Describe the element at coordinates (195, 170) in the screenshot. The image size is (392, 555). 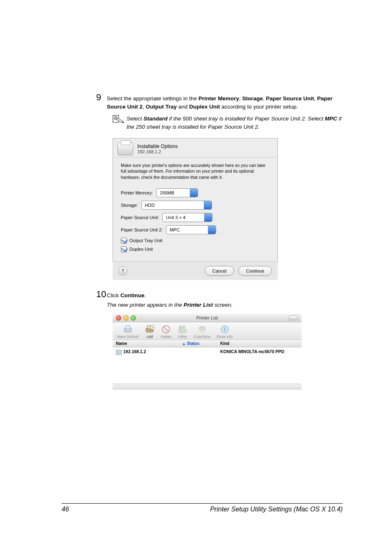
I see `dialog-info-text: Make sure your printer's options are acc…` at that location.